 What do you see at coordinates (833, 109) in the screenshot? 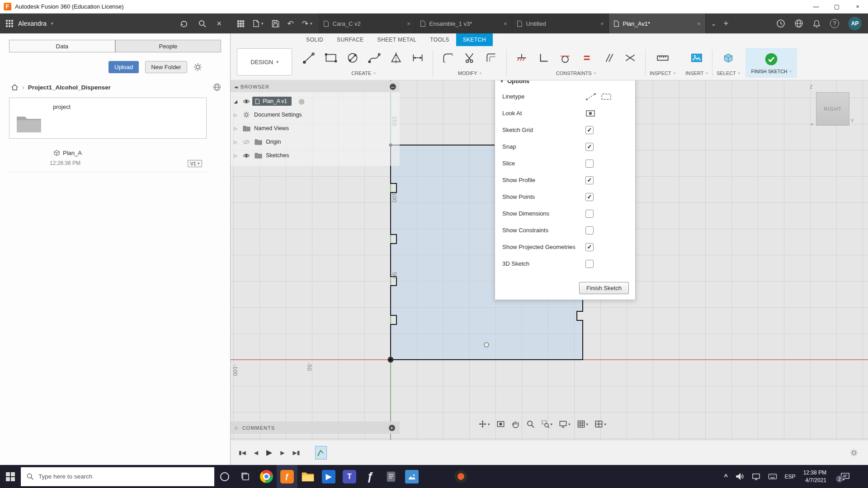
I see `viewcube-face-label: RIGHT` at bounding box center [833, 109].